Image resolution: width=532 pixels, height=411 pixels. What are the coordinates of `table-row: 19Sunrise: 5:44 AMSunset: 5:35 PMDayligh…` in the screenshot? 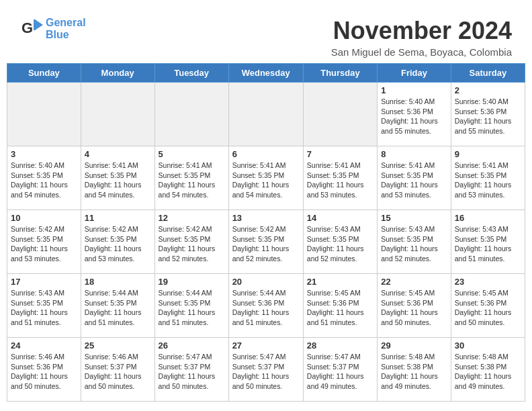 It's located at (191, 306).